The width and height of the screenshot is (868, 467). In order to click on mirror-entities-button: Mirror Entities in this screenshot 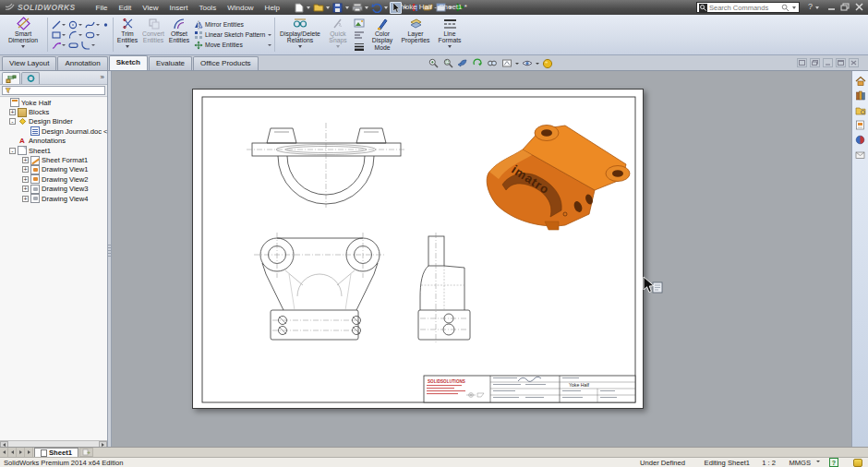, I will do `click(233, 25)`.